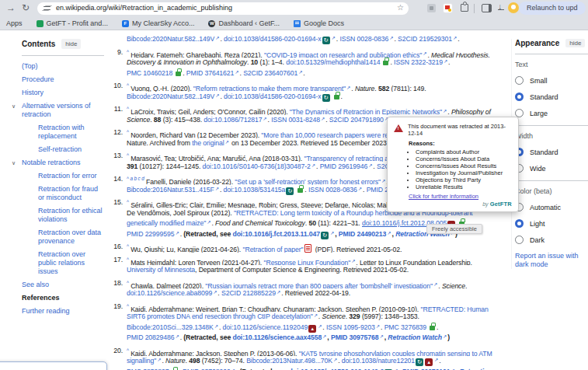 This screenshot has height=370, width=588. I want to click on appearance-hide-button: hide, so click(575, 44).